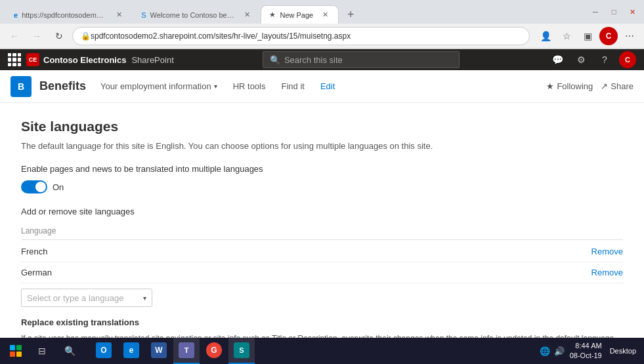 The width and height of the screenshot is (644, 364). What do you see at coordinates (322, 187) in the screenshot?
I see `toggle-row: On` at bounding box center [322, 187].